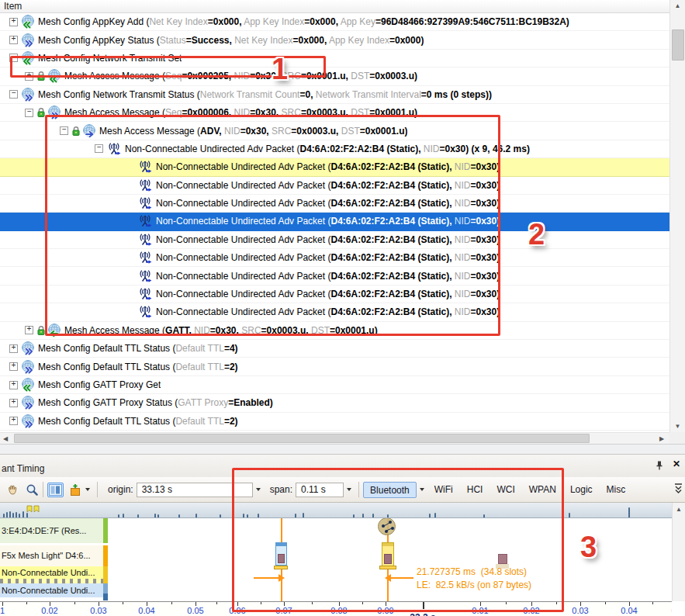  Describe the element at coordinates (662, 439) in the screenshot. I see `scroll-right-icon: ▶` at that location.